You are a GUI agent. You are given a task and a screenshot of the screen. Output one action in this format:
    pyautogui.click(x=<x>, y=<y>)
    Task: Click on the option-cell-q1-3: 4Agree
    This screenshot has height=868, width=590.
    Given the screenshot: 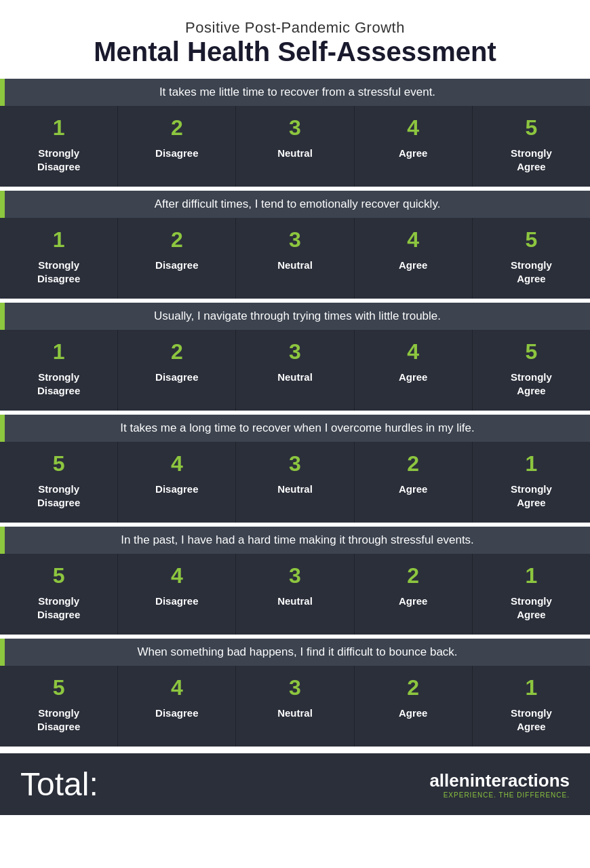 What is the action you would take?
    pyautogui.click(x=414, y=147)
    